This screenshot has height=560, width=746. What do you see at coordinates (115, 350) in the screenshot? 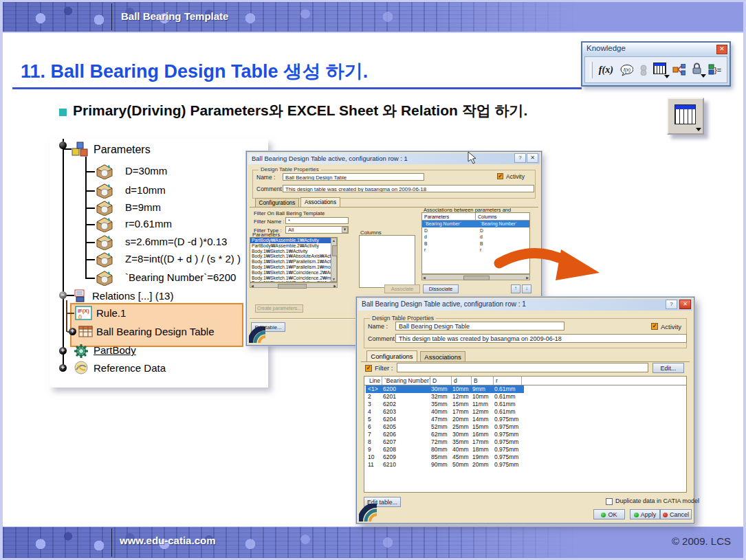
I see `tree-item-partbody: PartBody` at bounding box center [115, 350].